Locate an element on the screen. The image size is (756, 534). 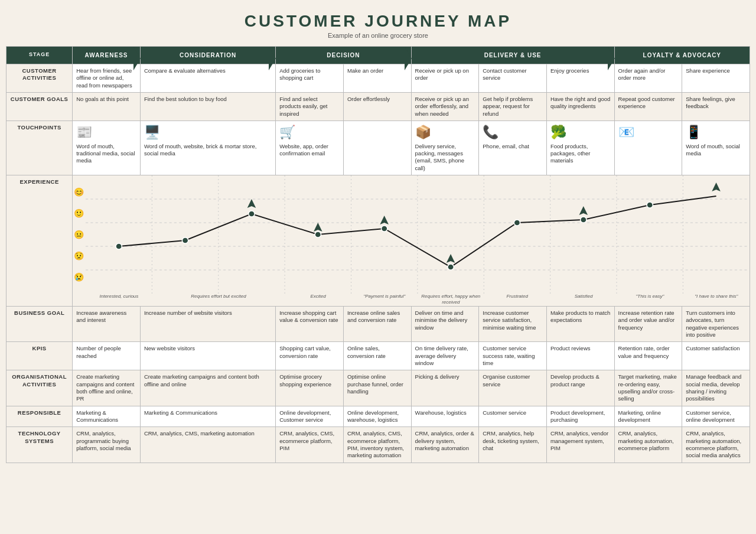
bg-loyalty1: Increase retention rate and order value … is located at coordinates (649, 324).